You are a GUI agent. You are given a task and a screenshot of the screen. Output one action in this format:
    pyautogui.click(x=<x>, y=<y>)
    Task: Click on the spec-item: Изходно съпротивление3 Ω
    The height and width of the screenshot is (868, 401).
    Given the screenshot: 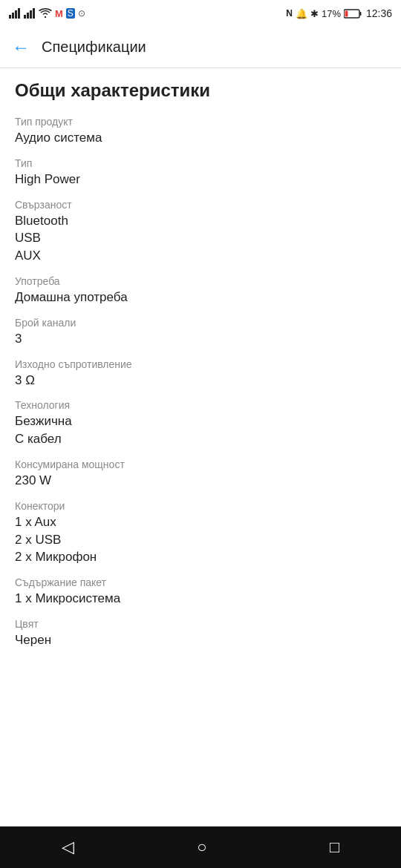 What is the action you would take?
    pyautogui.click(x=200, y=374)
    